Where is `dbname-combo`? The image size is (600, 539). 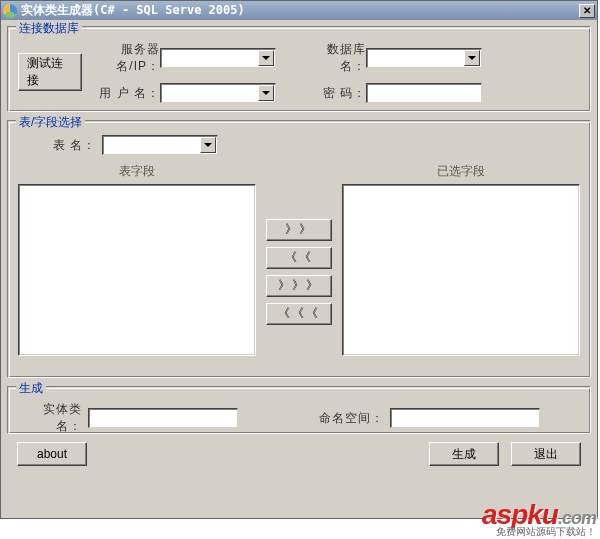 dbname-combo is located at coordinates (424, 58).